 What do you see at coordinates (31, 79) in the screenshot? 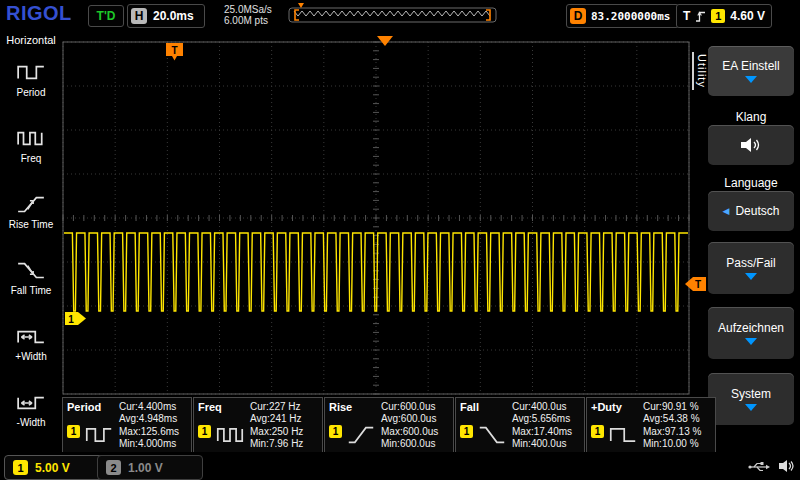
I see `left-menu-period: Period` at bounding box center [31, 79].